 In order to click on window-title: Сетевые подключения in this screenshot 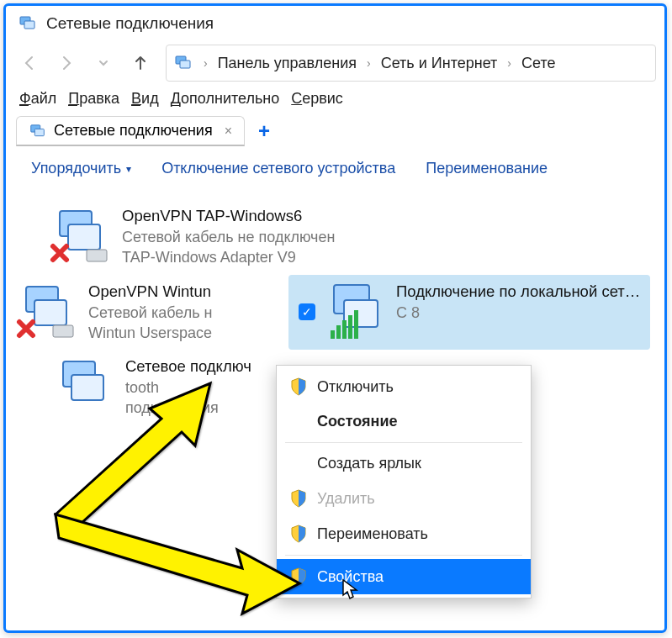, I will do `click(130, 24)`.